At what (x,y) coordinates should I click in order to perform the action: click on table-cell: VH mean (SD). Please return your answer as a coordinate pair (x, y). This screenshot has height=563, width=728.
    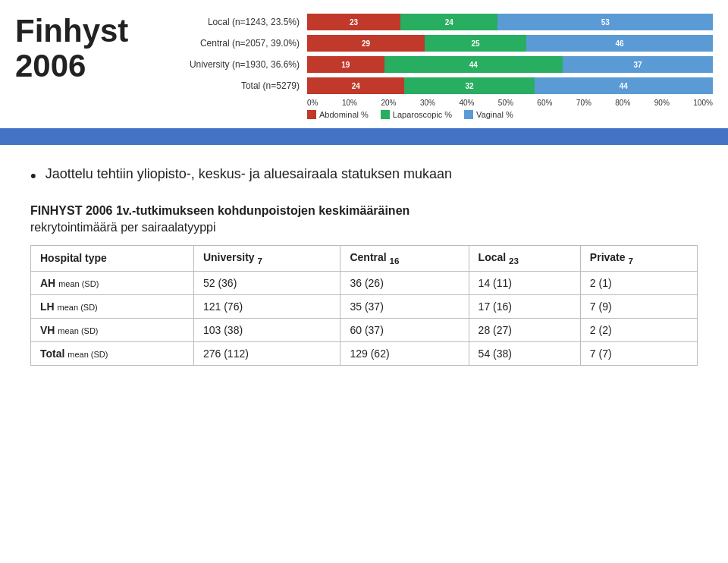
    Looking at the image, I should click on (112, 329).